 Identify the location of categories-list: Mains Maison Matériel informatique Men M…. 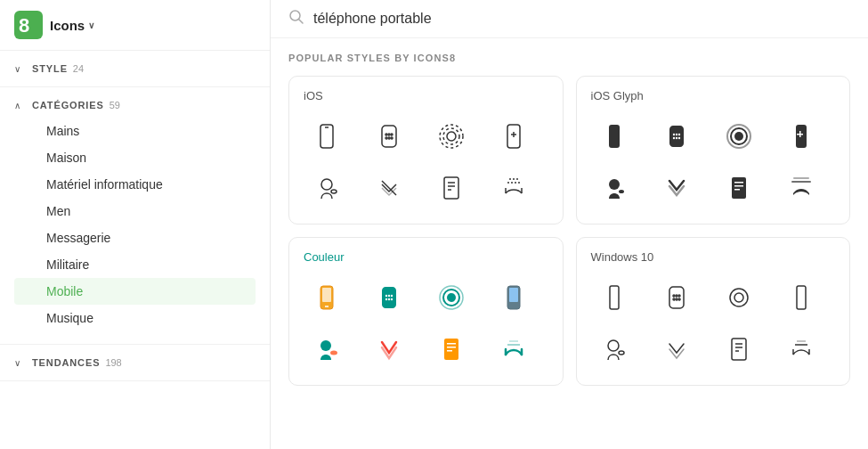
(135, 224).